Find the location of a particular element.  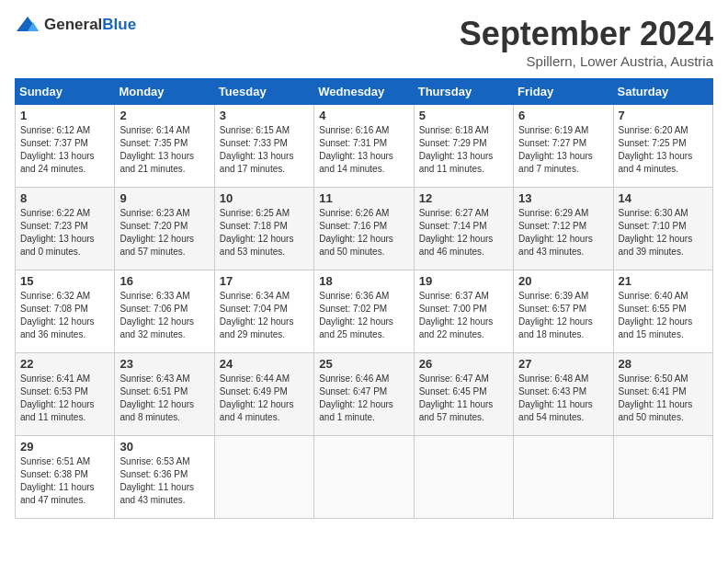

day-info: Sunrise: 6:29 AM Sunset: 7:12 PM Dayligh… is located at coordinates (563, 233).